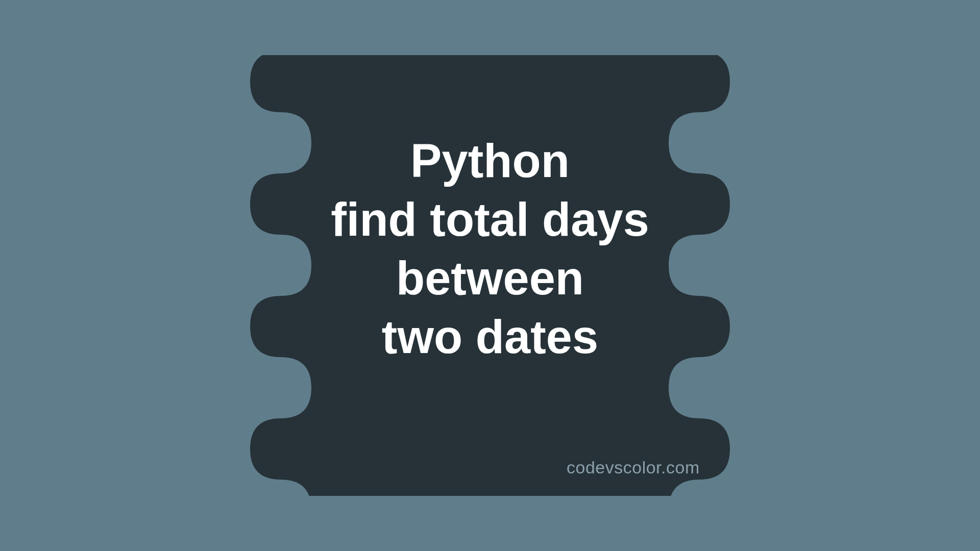 The width and height of the screenshot is (980, 551). I want to click on title-line-1: Python, so click(490, 161).